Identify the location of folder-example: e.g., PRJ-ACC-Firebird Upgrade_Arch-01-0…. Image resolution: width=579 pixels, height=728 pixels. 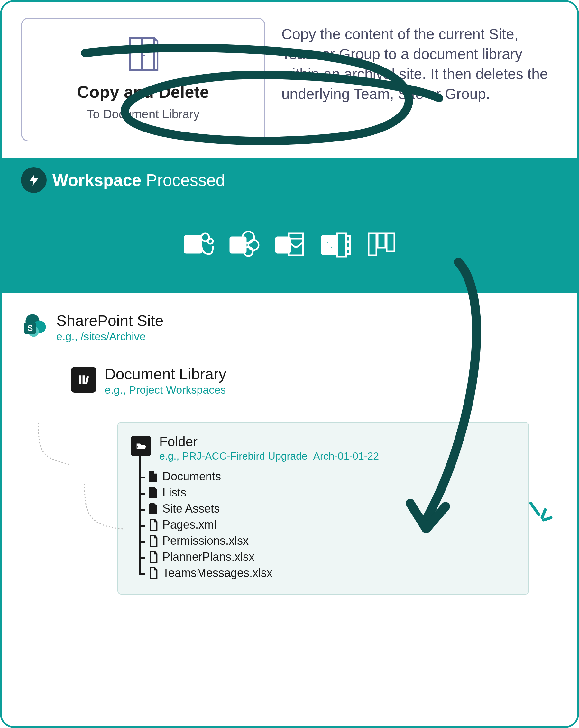
(269, 456).